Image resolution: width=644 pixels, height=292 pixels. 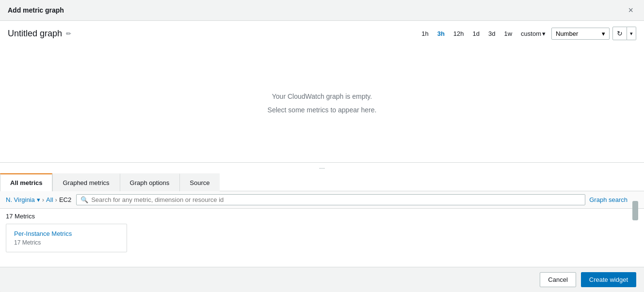 What do you see at coordinates (322, 200) in the screenshot?
I see `filter-row: N. Virginia ▾ › All › EC2 🔍 Graph search` at bounding box center [322, 200].